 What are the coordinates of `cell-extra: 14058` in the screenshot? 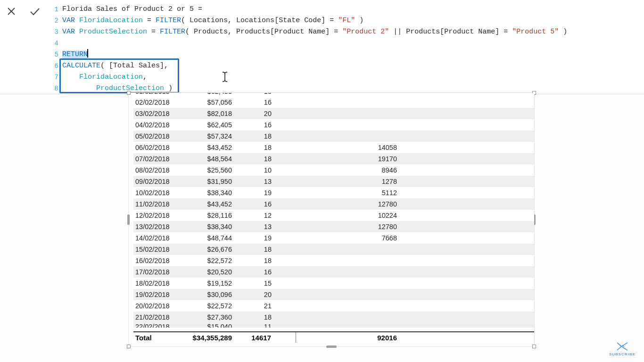 It's located at (350, 148).